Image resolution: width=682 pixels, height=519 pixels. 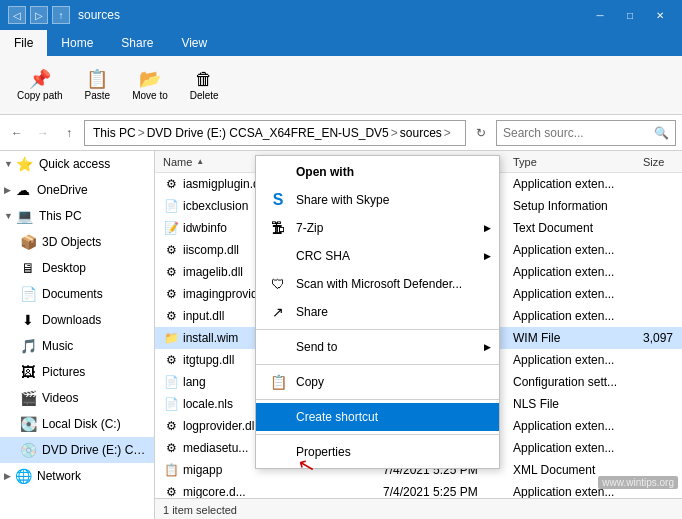 I want to click on context-menu-item-send-to: Send to, so click(x=378, y=347).